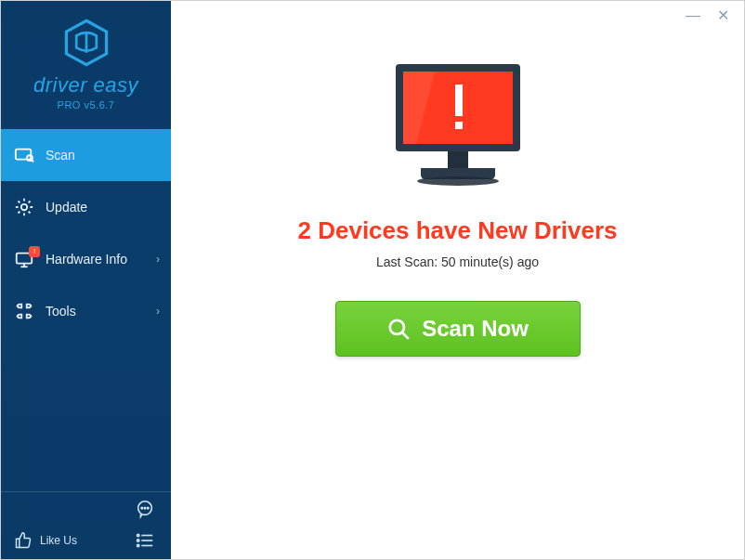 Image resolution: width=745 pixels, height=560 pixels. I want to click on scan-icon, so click(24, 155).